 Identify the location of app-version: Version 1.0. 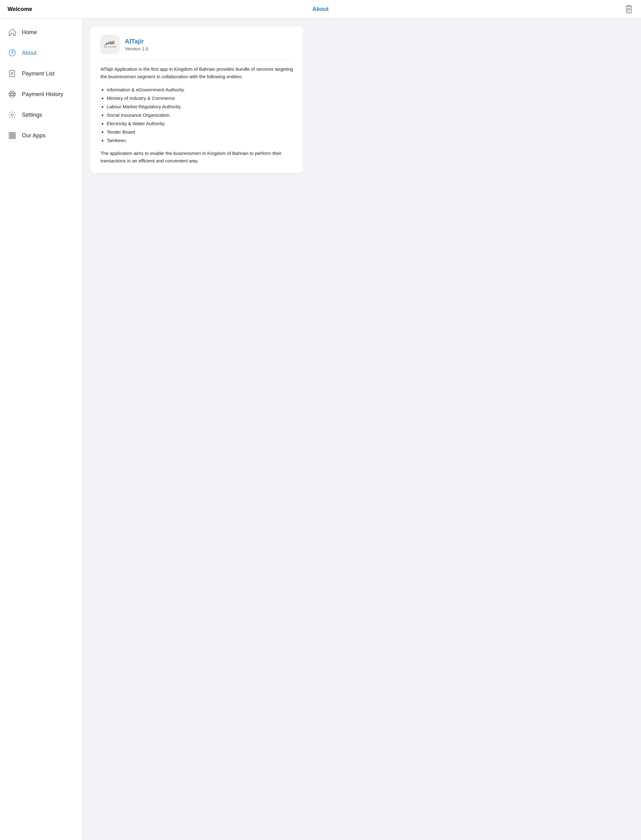
(137, 49).